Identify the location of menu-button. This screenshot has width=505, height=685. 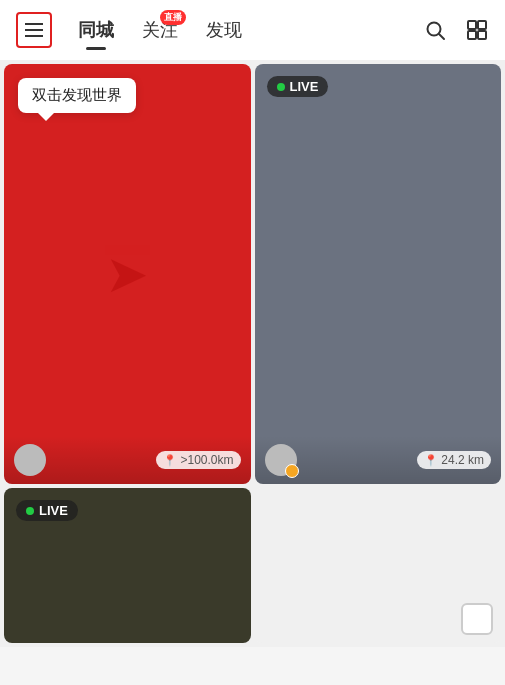
(34, 30).